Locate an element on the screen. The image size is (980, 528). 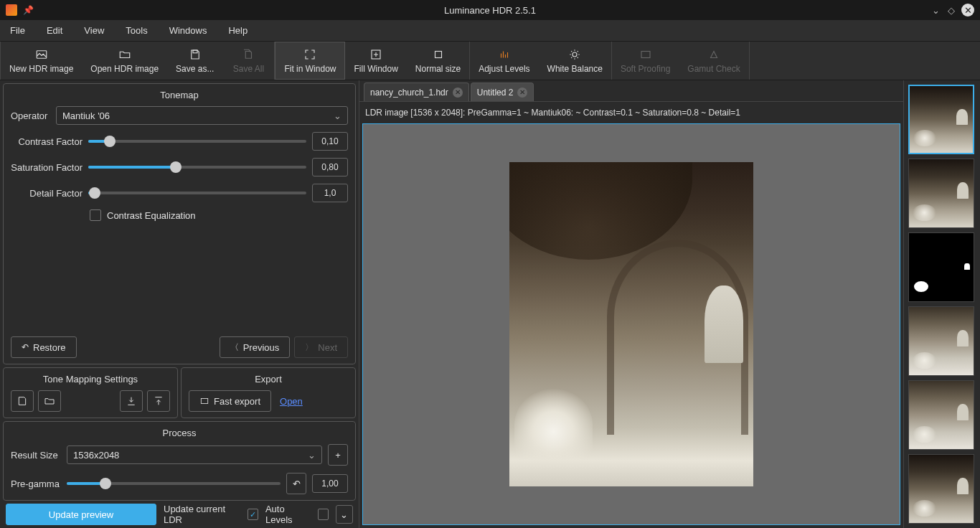
saturation-label: Saturation Factor is located at coordinates (47, 168).